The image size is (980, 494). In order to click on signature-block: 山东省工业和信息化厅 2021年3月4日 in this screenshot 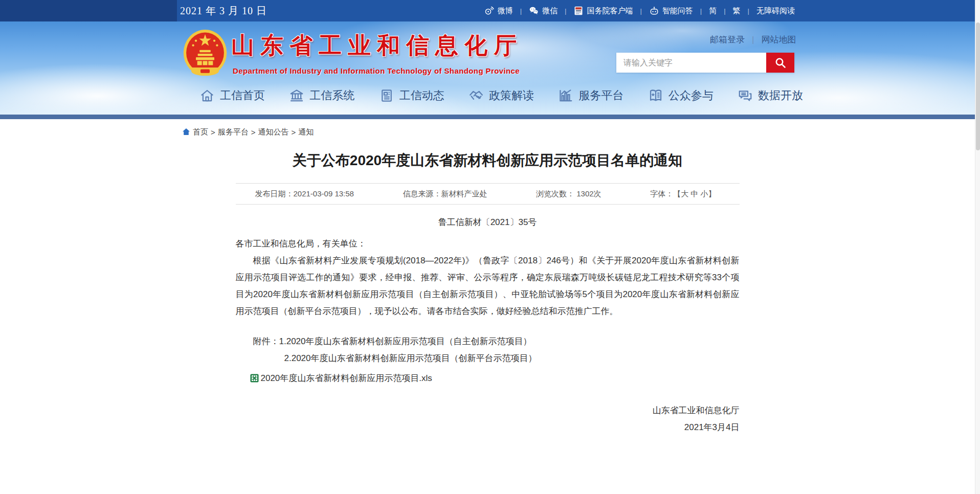, I will do `click(488, 419)`.